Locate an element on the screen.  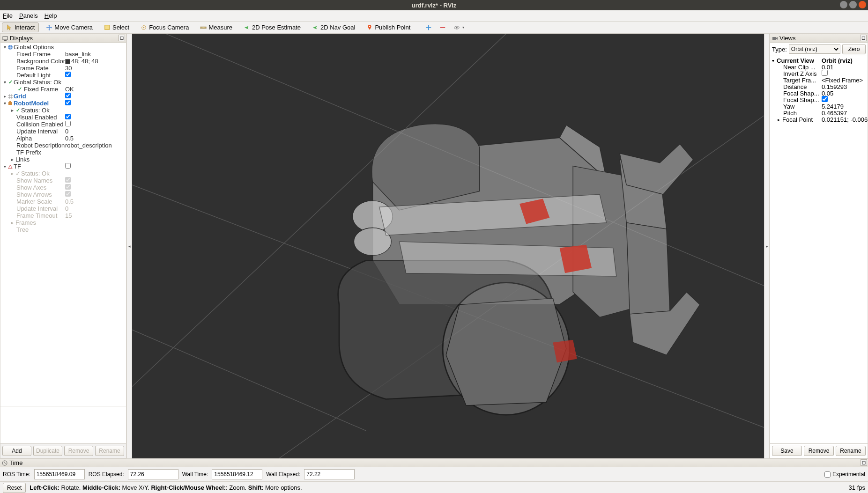
views-rename-button: Rename is located at coordinates (851, 451).